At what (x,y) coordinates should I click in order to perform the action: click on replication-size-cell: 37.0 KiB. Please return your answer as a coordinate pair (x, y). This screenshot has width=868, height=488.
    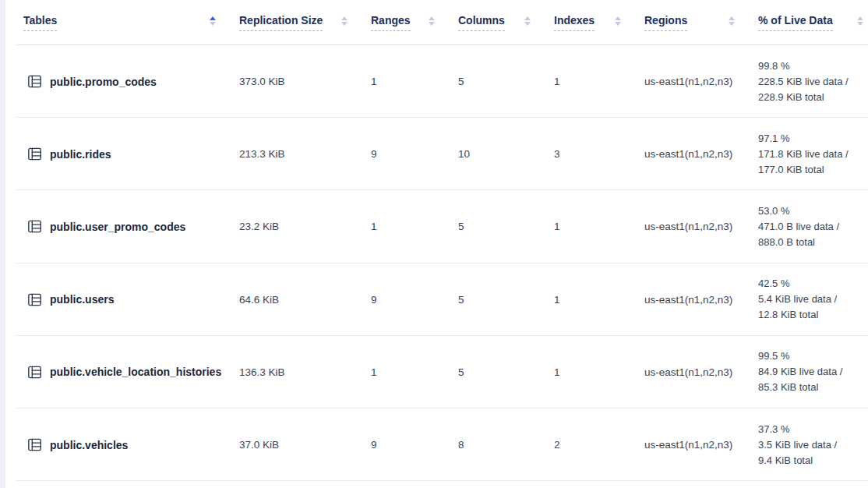
    Looking at the image, I should click on (305, 444).